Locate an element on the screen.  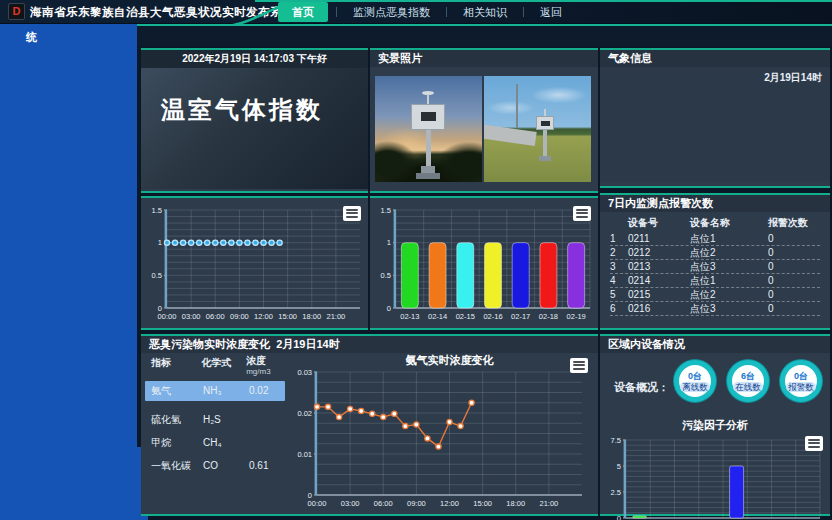
nav-item-odor-index: 监测点恶臭指数 is located at coordinates (392, 12).